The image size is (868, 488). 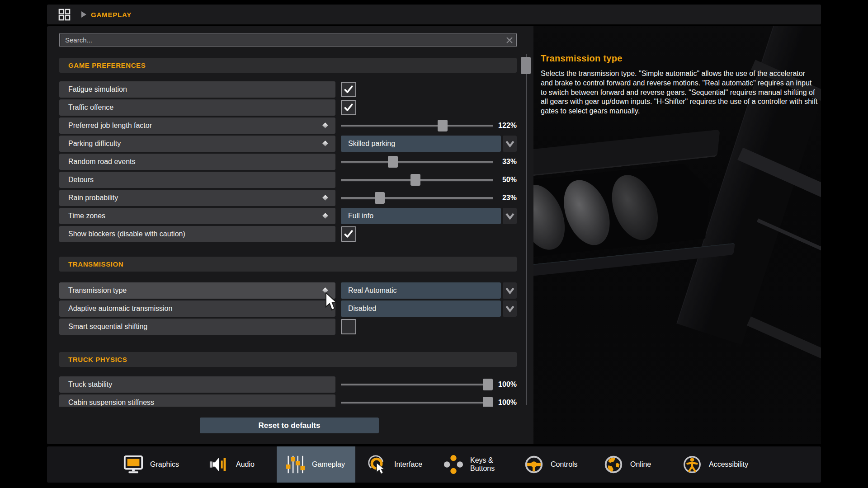 What do you see at coordinates (107, 403) in the screenshot?
I see `setting-label: Cabin suspension stiffness` at bounding box center [107, 403].